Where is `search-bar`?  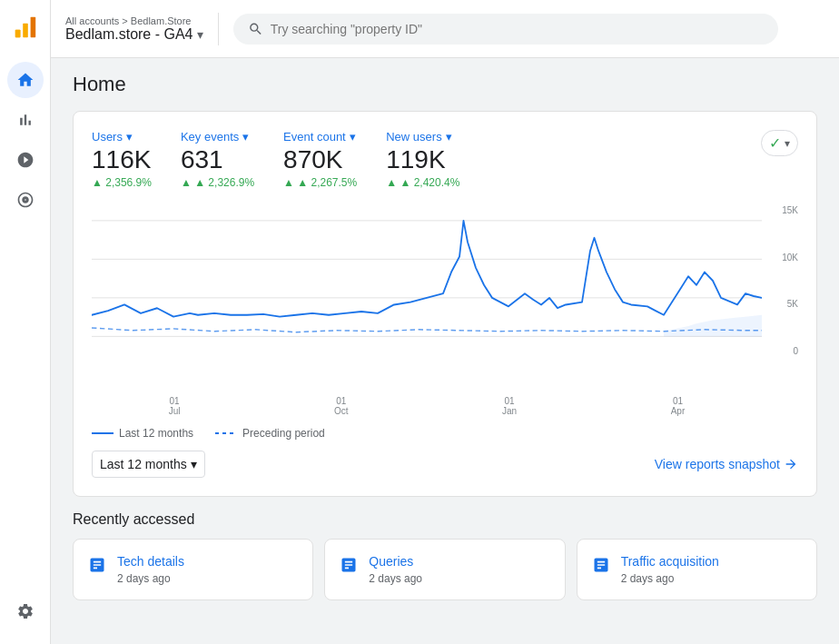 search-bar is located at coordinates (506, 29).